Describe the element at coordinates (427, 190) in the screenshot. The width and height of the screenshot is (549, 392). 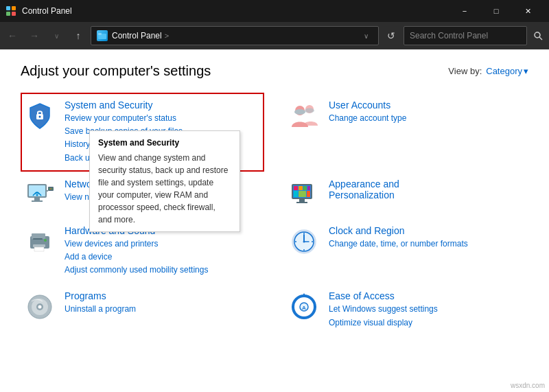
I see `appearance-content: Appearance and Personalization` at that location.